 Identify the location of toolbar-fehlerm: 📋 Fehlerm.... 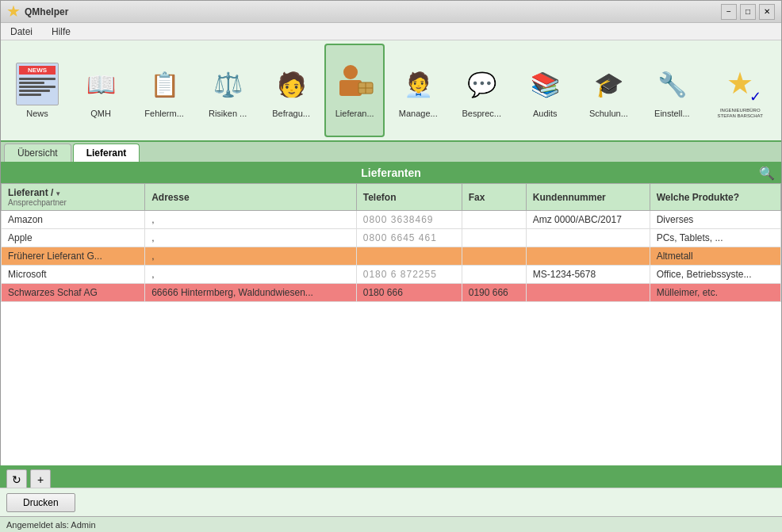
(164, 90).